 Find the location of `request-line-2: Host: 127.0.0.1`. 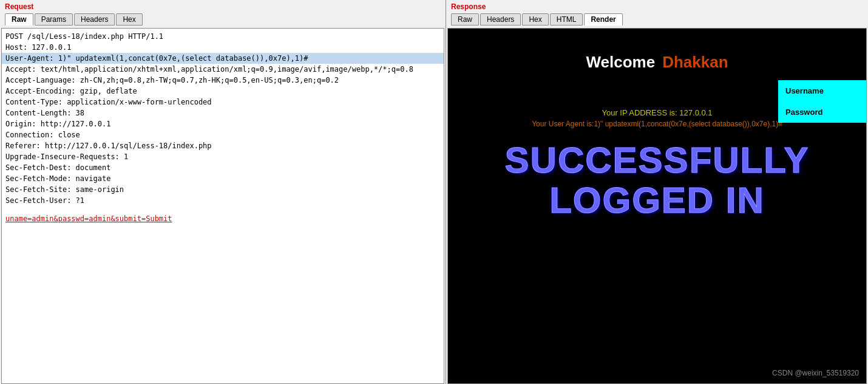

request-line-2: Host: 127.0.0.1 is located at coordinates (223, 47).